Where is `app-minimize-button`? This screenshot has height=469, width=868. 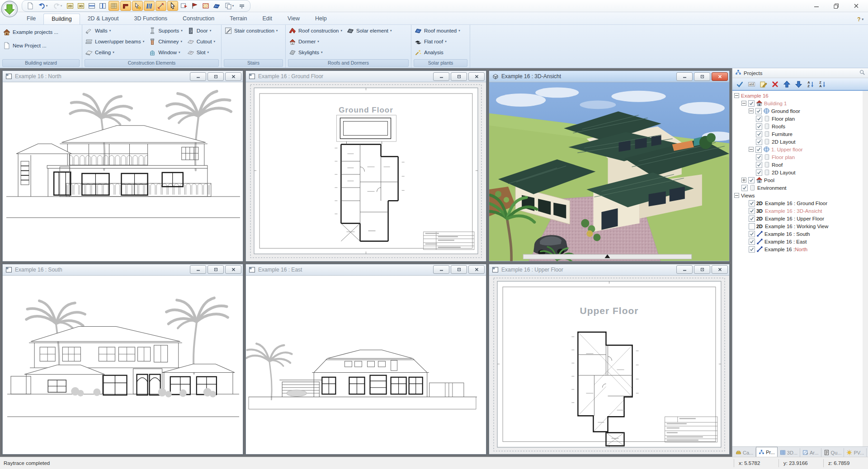 app-minimize-button is located at coordinates (816, 6).